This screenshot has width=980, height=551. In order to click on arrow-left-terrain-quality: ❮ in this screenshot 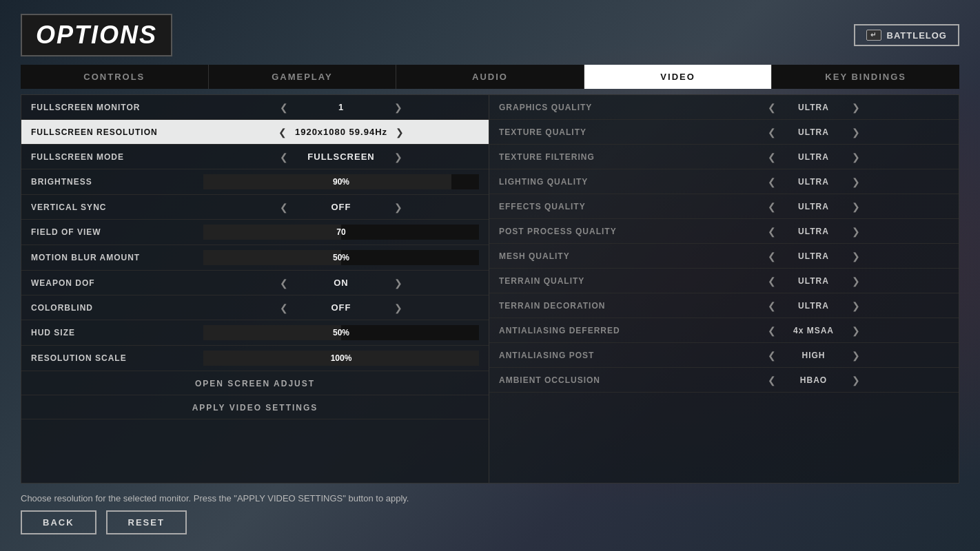, I will do `click(772, 281)`.